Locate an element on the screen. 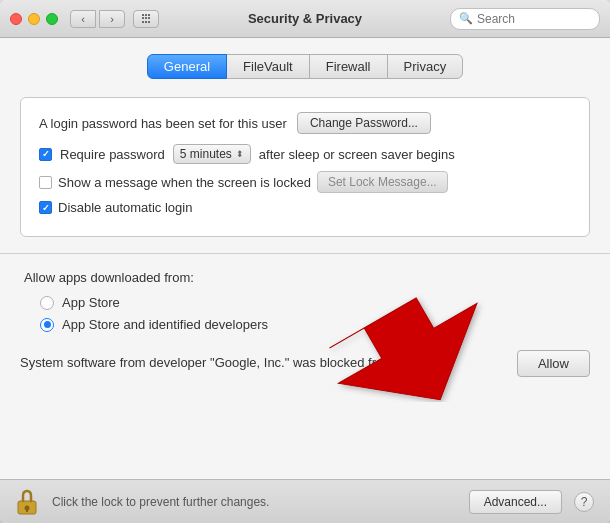  app-store-developers-label: App Store and identified developers is located at coordinates (165, 324).